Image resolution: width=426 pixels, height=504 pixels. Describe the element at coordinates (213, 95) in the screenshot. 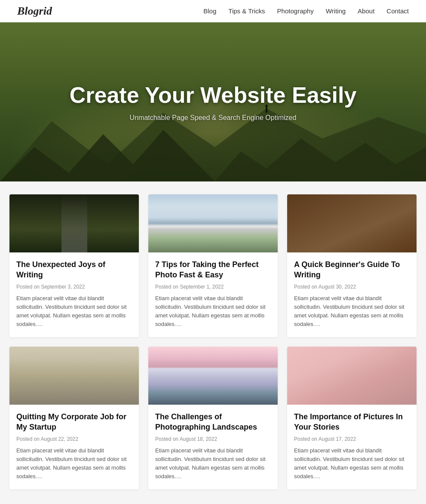

I see `hero-title: Create Your Website Easily` at that location.